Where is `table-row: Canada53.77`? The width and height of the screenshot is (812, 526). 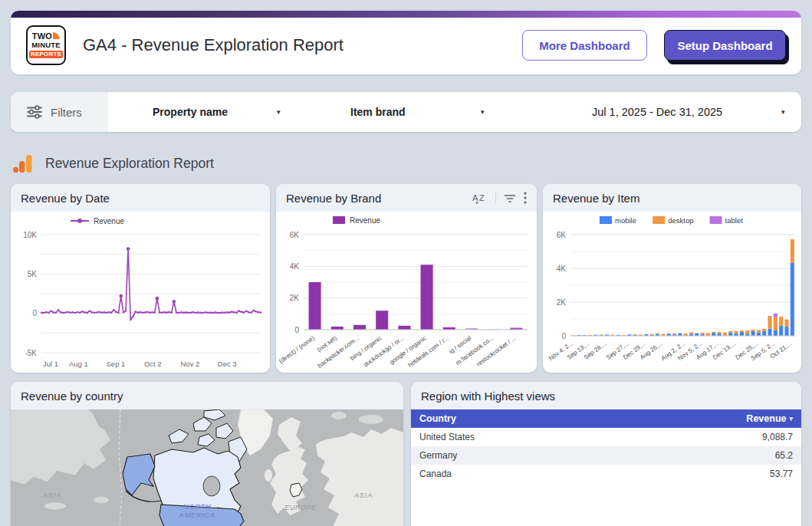
table-row: Canada53.77 is located at coordinates (606, 474).